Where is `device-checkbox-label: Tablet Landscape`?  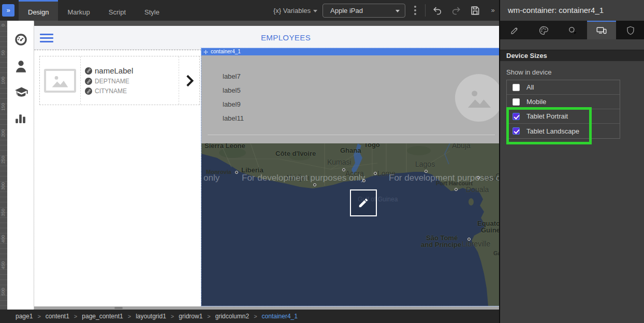
device-checkbox-label: Tablet Landscape is located at coordinates (553, 131).